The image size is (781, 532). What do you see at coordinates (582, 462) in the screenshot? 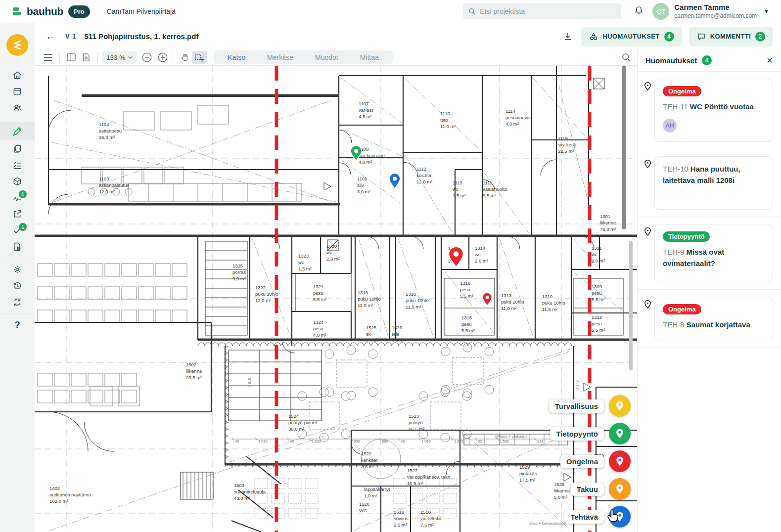
I see `legend-label: Ongelma` at bounding box center [582, 462].